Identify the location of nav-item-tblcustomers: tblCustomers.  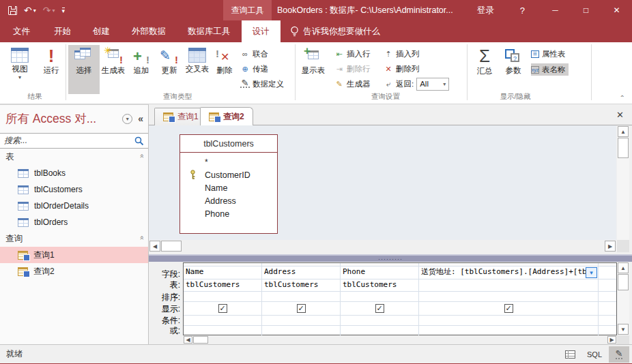
(74, 189).